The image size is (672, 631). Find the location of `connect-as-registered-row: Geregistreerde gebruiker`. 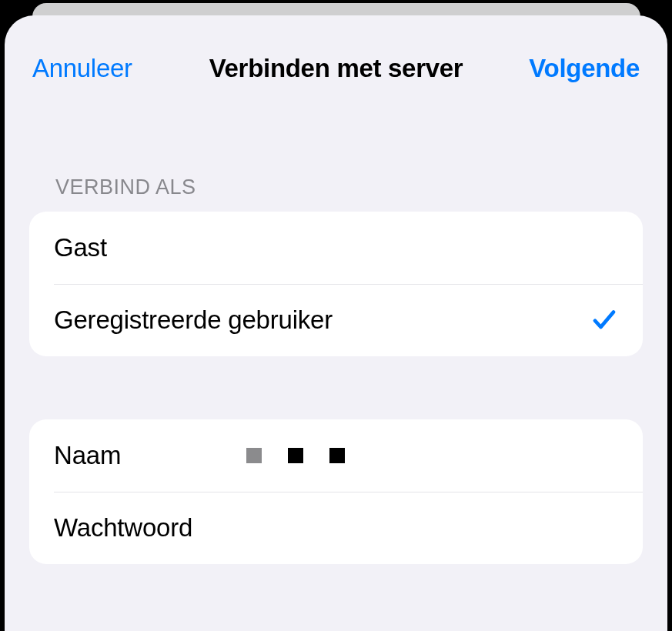

connect-as-registered-row: Geregistreerde gebruiker is located at coordinates (336, 320).